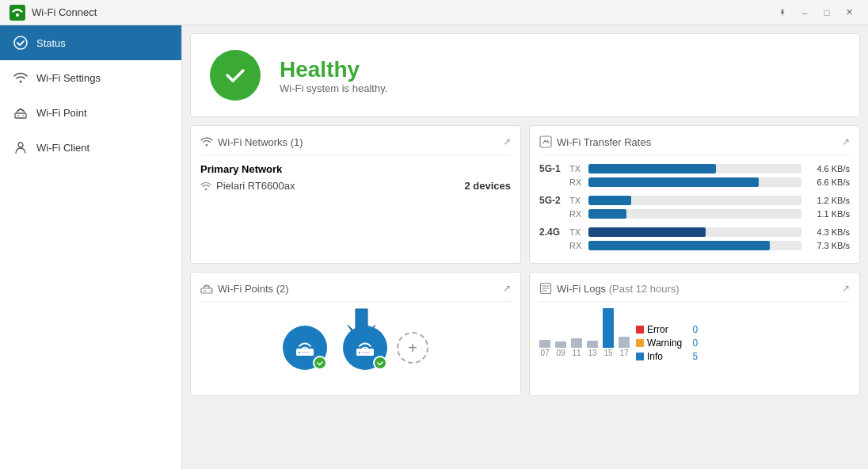 The height and width of the screenshot is (469, 868). What do you see at coordinates (90, 147) in the screenshot?
I see `sidebar-item-wifi-client: Wi-Fi Client` at bounding box center [90, 147].